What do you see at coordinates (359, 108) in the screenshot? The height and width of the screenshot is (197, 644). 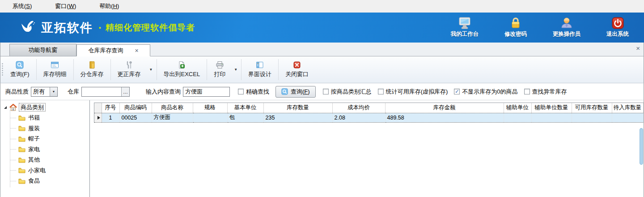 I see `column-header: 成本均价` at bounding box center [359, 108].